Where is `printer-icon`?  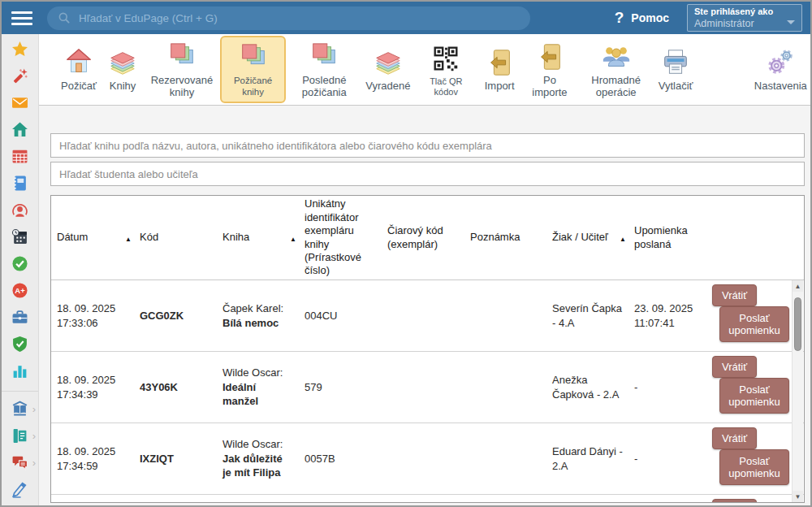
printer-icon is located at coordinates (676, 62).